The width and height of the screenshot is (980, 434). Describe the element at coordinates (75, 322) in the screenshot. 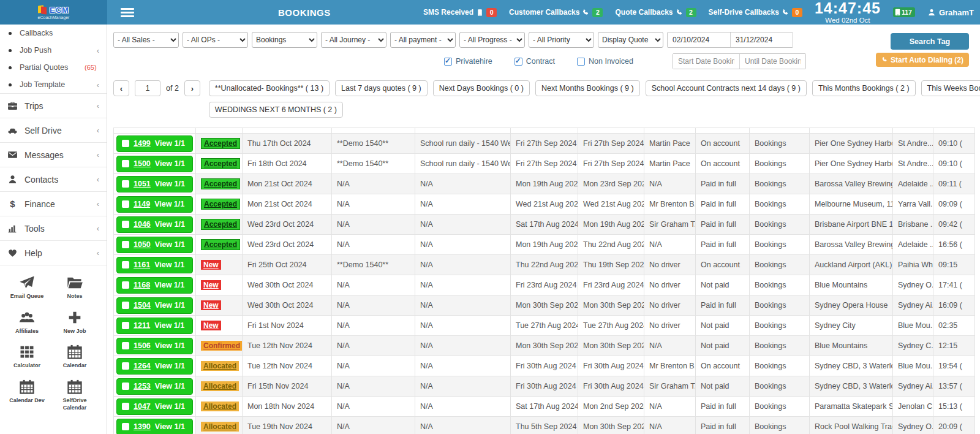

I see `sidebar-shortcut: New Job` at that location.